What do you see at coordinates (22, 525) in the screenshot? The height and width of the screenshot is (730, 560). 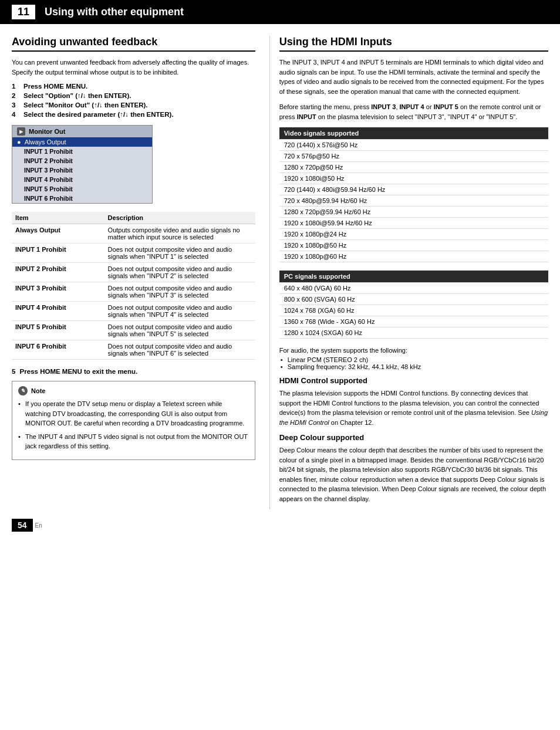 I see `page-number: 54` at bounding box center [22, 525].